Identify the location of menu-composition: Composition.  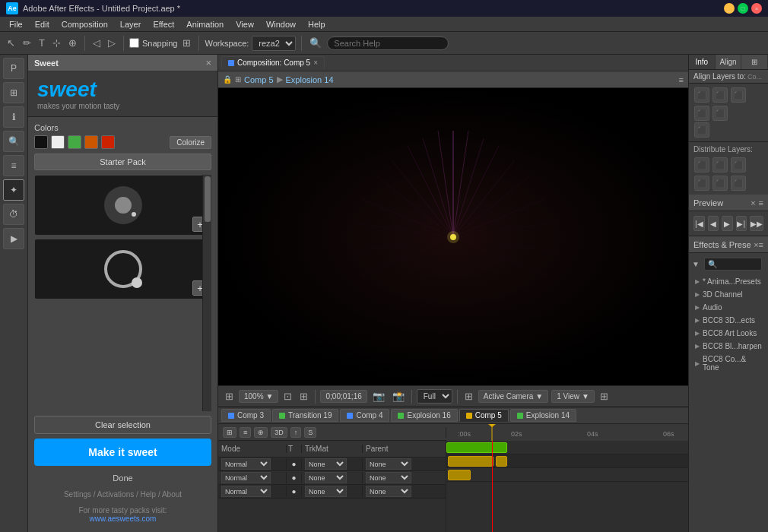
(85, 24).